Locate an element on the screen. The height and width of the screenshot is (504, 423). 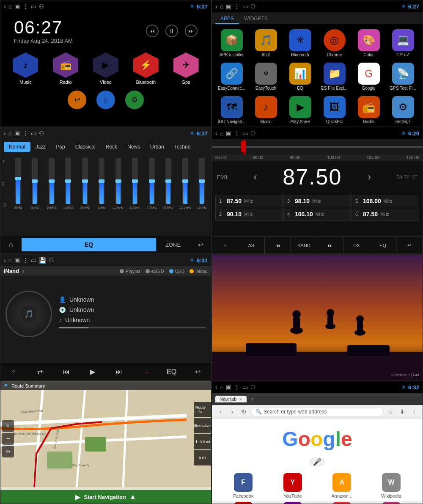
quick-link-ebay: E eBay is located at coordinates (342, 503).